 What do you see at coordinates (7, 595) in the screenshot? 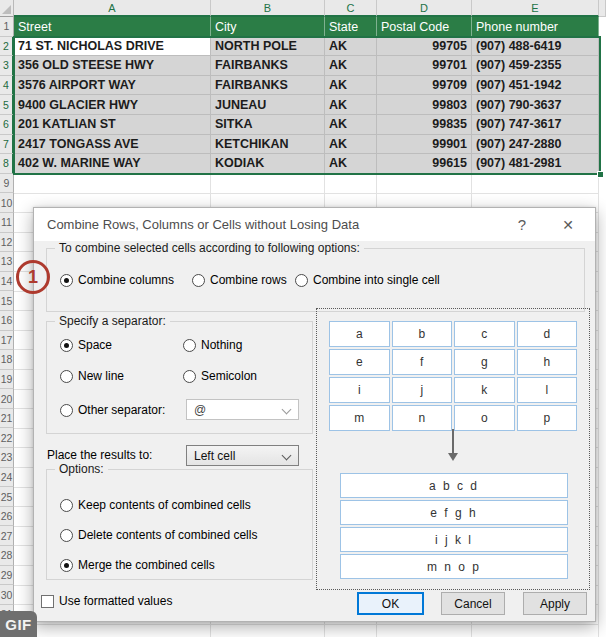
I see `row-header-30: 30` at bounding box center [7, 595].